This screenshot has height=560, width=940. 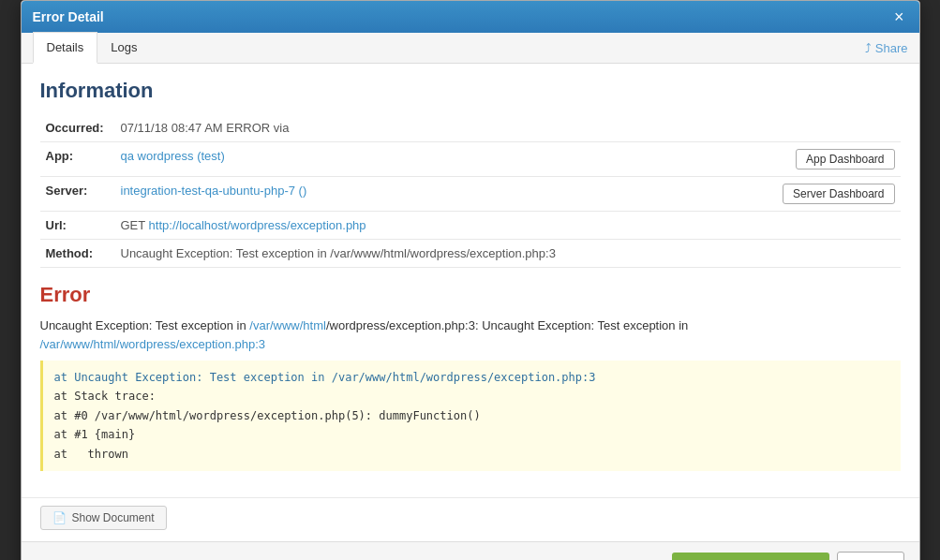 What do you see at coordinates (172, 155) in the screenshot?
I see `app-link: qa wordpress (test)` at bounding box center [172, 155].